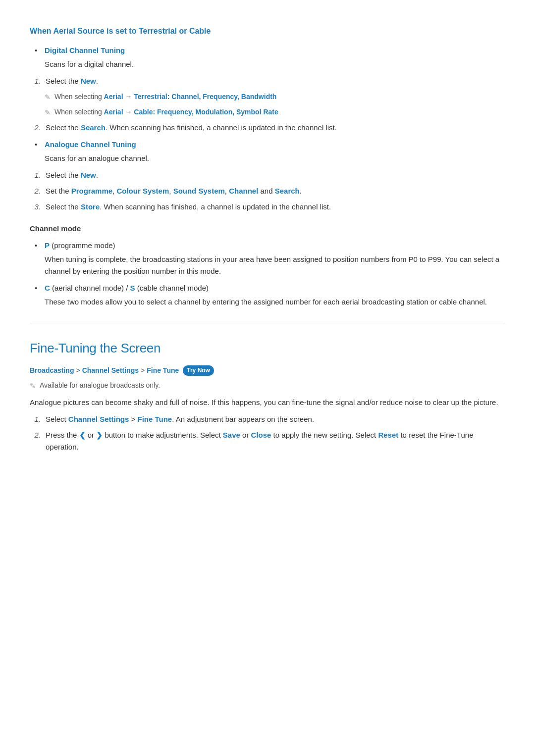 This screenshot has height=756, width=535. What do you see at coordinates (268, 370) in the screenshot?
I see `fine-tuning-breadcrumb: Broadcasting > Channel Settings > Fine T…` at bounding box center [268, 370].